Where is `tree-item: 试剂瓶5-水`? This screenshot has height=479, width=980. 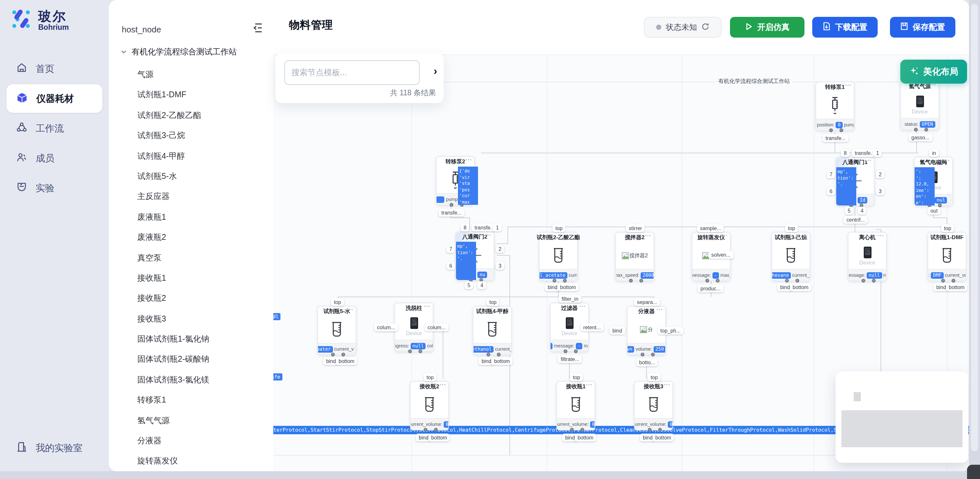 tree-item: 试剂瓶5-水 is located at coordinates (205, 177).